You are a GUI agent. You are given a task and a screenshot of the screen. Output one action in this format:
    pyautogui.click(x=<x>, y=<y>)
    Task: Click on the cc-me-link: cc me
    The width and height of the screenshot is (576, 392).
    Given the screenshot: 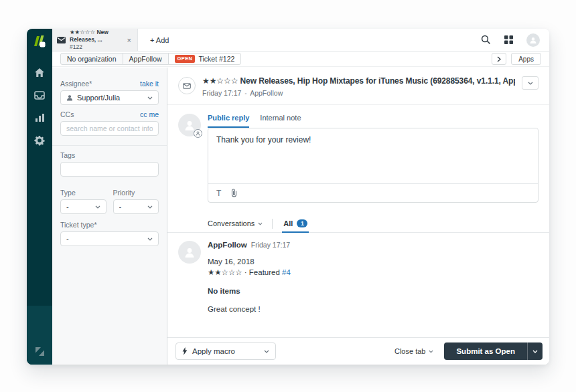 What is the action you would take?
    pyautogui.click(x=149, y=114)
    